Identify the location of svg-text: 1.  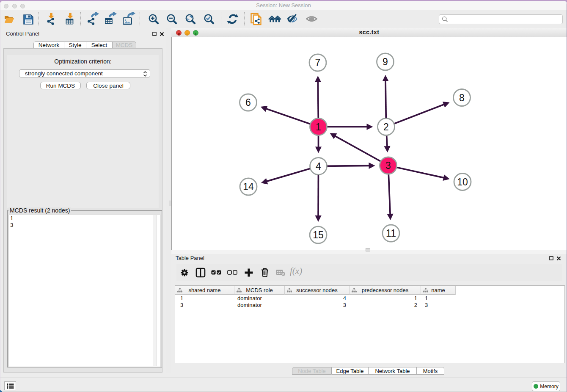
(318, 127).